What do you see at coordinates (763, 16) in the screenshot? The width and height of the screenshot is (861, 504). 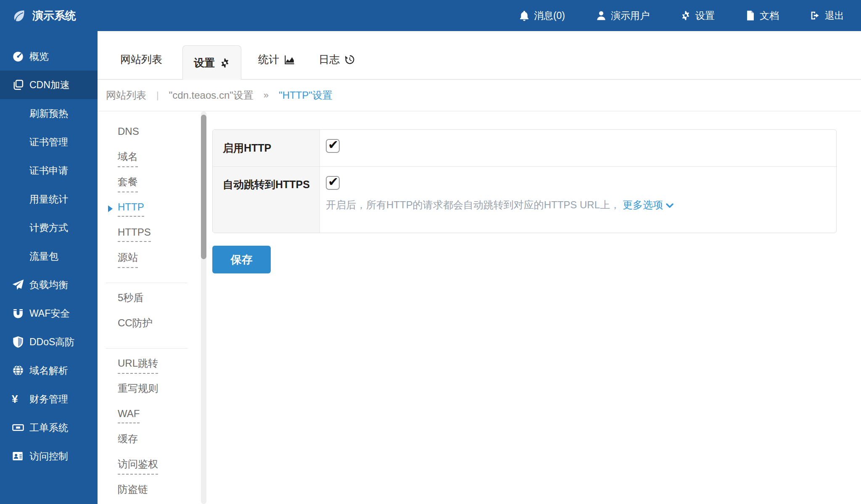 I see `docs-button: 文档` at bounding box center [763, 16].